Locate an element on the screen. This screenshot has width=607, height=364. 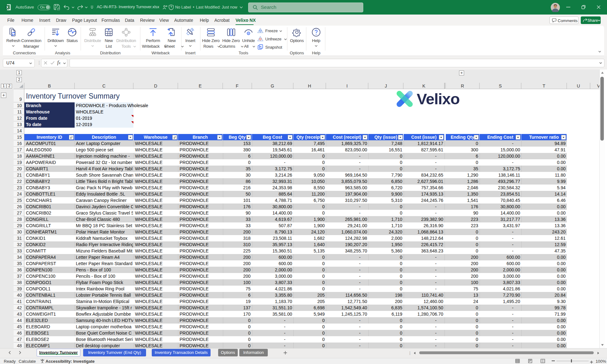
svg-text: X is located at coordinates (8, 7).